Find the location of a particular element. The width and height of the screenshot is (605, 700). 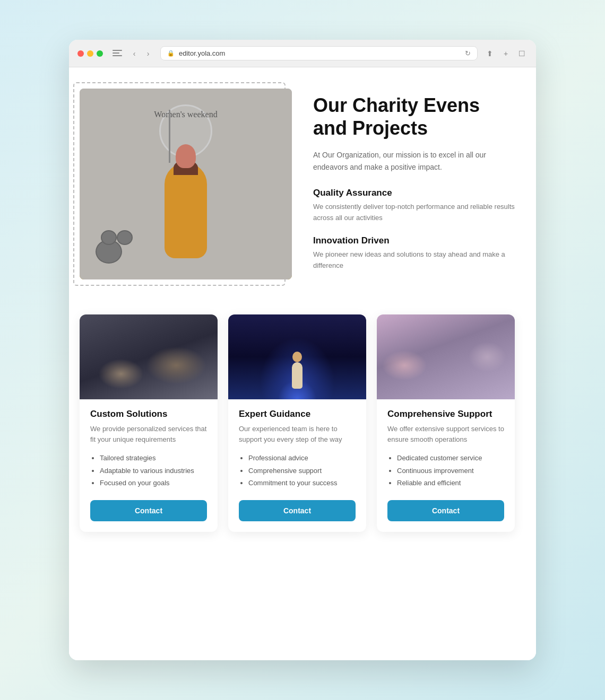

card-2: Expert Guidance Our experienced team is … is located at coordinates (297, 423).